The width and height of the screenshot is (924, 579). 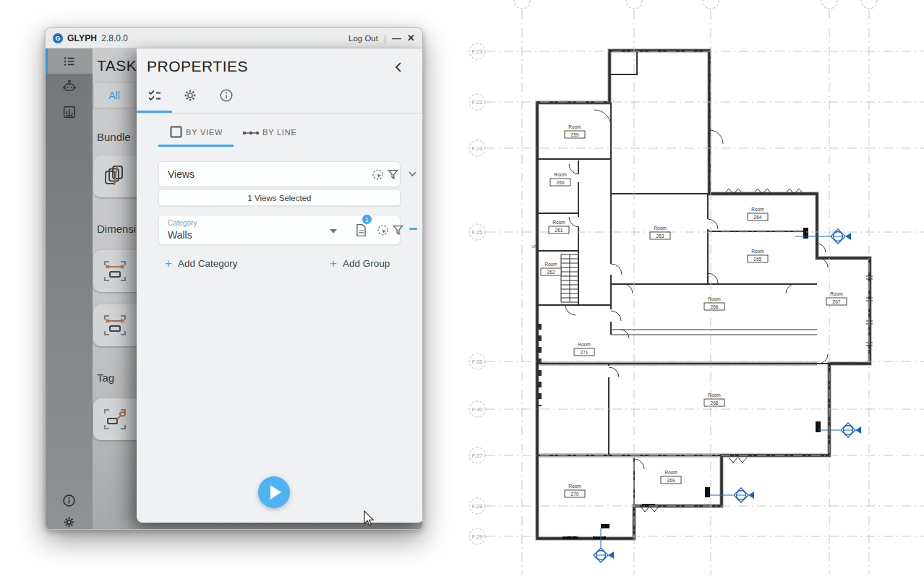 I want to click on add-category-button: +Add Category, so click(x=201, y=264).